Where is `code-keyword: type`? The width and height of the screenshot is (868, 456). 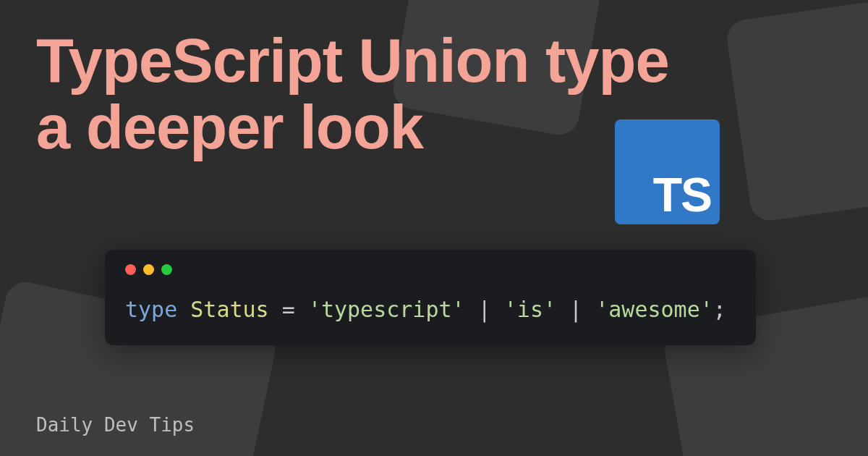
code-keyword: type is located at coordinates (151, 310).